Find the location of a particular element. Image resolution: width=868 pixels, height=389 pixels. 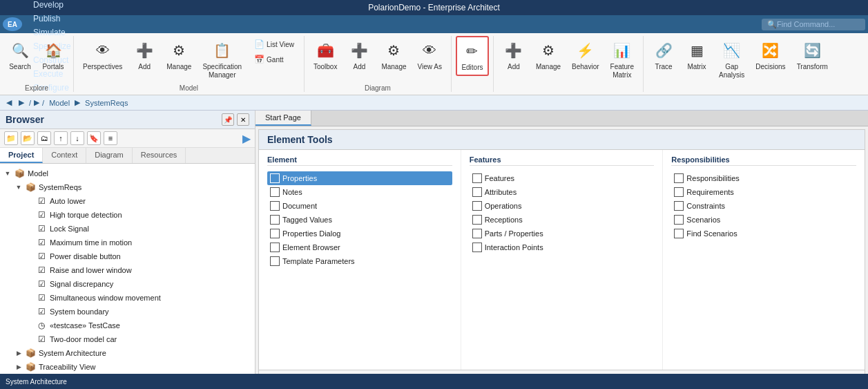

tree-item: ▼📦SystemReqs is located at coordinates (127, 187).